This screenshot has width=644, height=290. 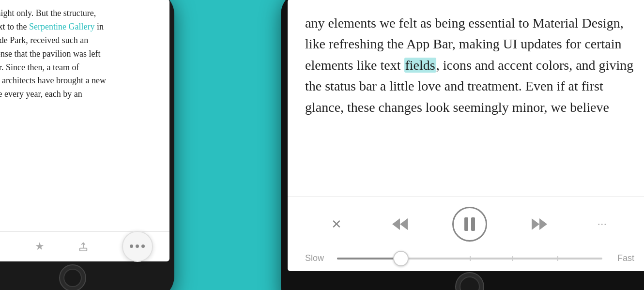 I want to click on more-button, so click(x=138, y=246).